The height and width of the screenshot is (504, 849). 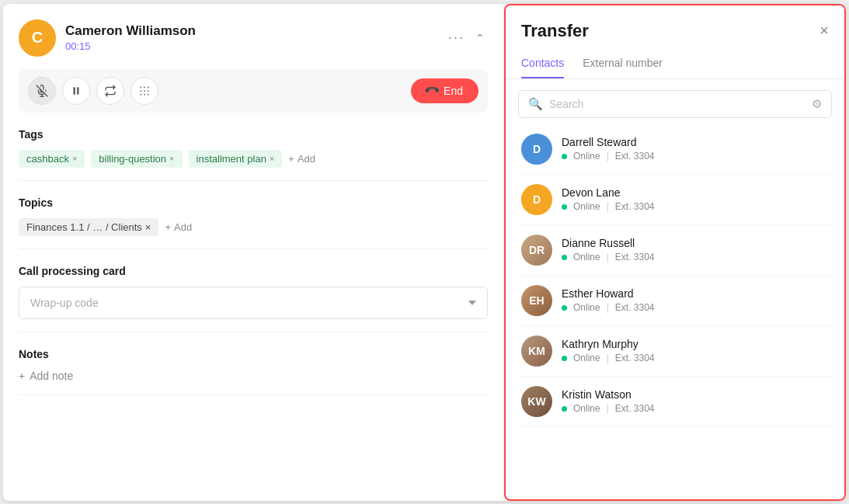 I want to click on contact-info: Darrell StewardOnline|Ext. 3304, so click(x=695, y=149).